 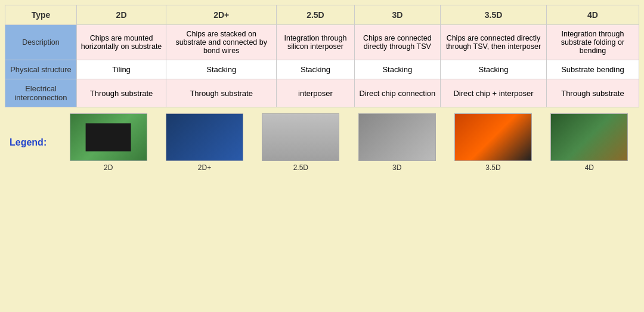 What do you see at coordinates (315, 16) in the screenshot?
I see `col-header-25d: 2.5D` at bounding box center [315, 16].